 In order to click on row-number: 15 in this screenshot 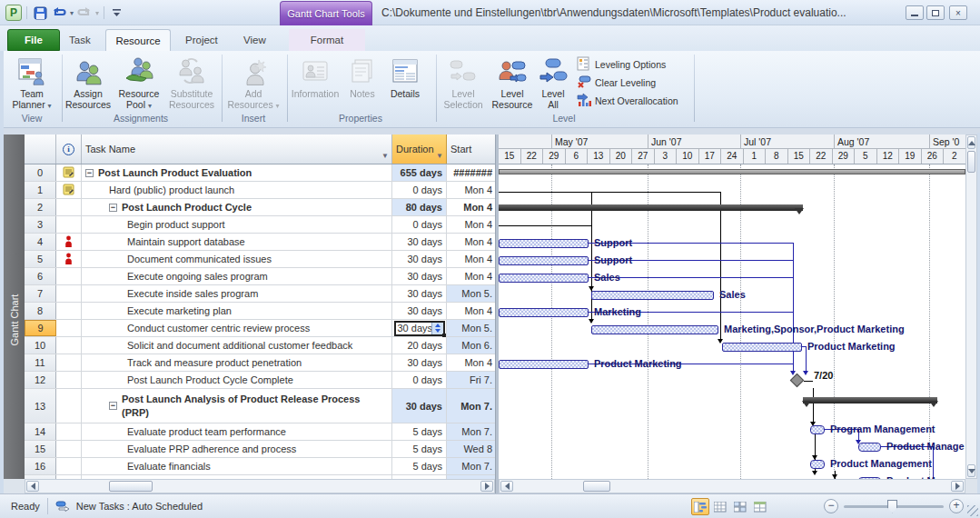, I will do `click(40, 449)`.